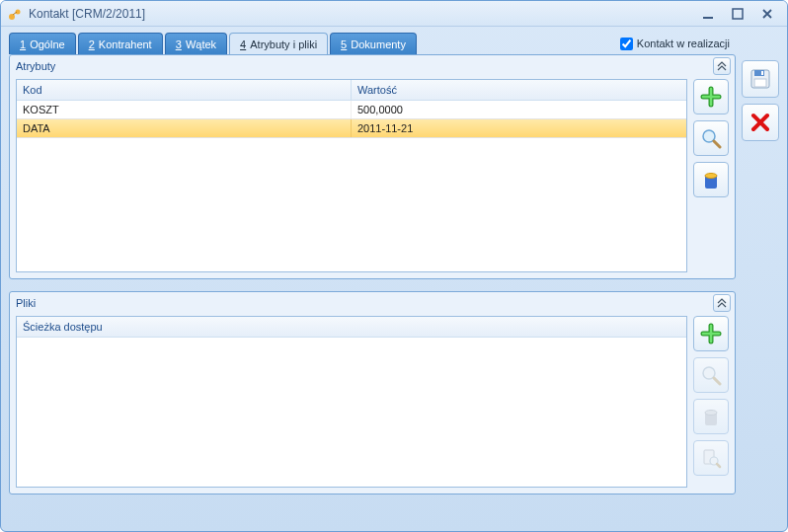 The image size is (788, 532). I want to click on in-realization-label: Kontakt w realizacji, so click(683, 43).